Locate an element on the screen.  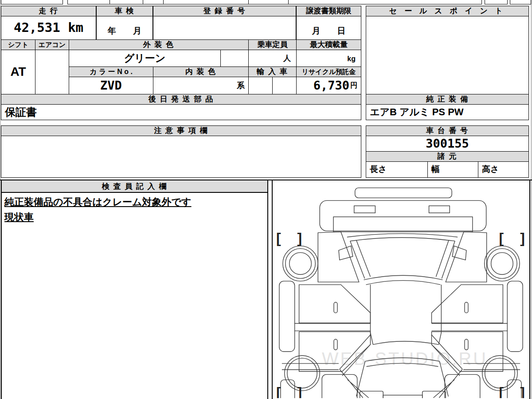
transfer-deadline-value-text: 月 日 is located at coordinates (329, 31).